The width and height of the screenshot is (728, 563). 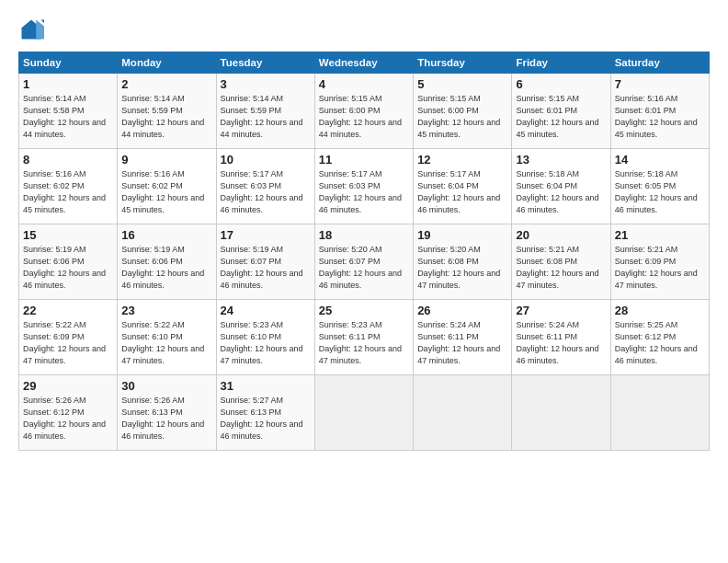 I want to click on weekday-header: Sunday, so click(x=68, y=63).